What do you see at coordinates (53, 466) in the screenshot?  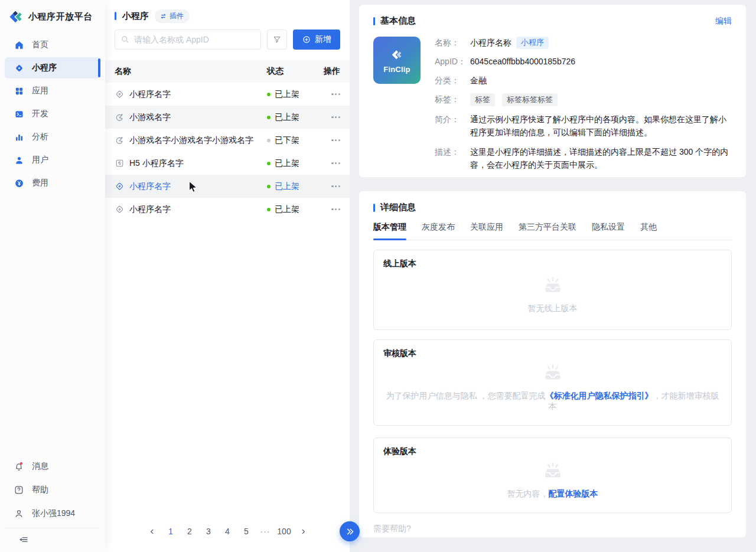 I see `sidebar-item-messages: 消息` at bounding box center [53, 466].